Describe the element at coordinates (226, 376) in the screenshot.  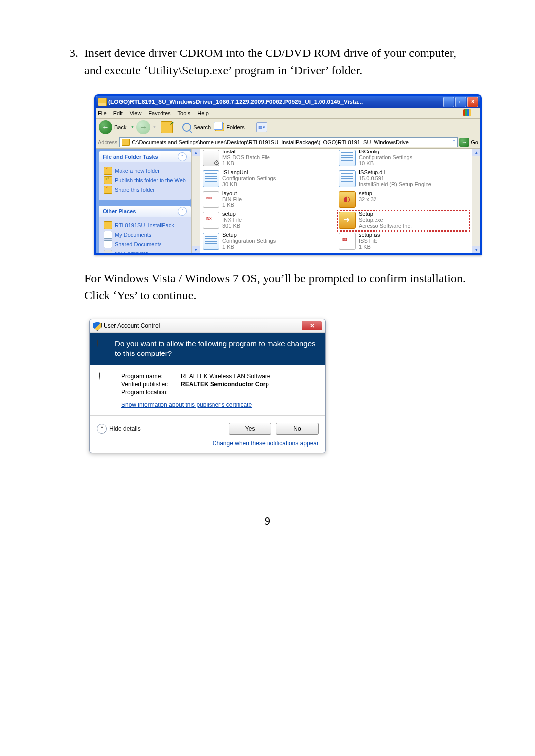
I see `program-name-value: REALTEK Wireless LAN Software` at that location.